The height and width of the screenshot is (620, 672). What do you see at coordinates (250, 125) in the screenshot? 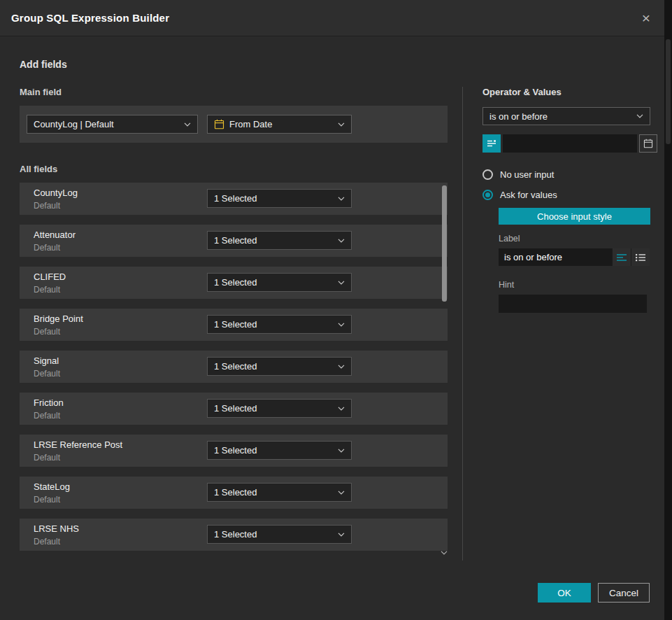
I see `main-field-select-value: From Date` at bounding box center [250, 125].